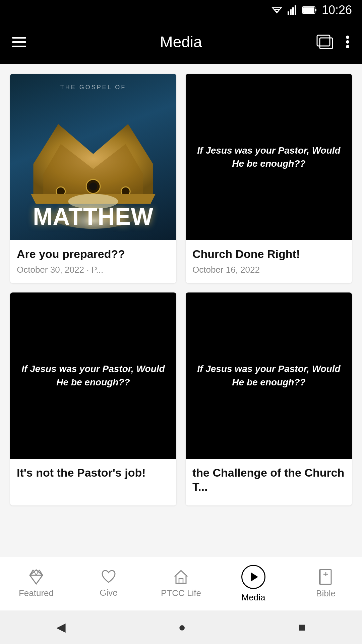  I want to click on heart-icon, so click(109, 577).